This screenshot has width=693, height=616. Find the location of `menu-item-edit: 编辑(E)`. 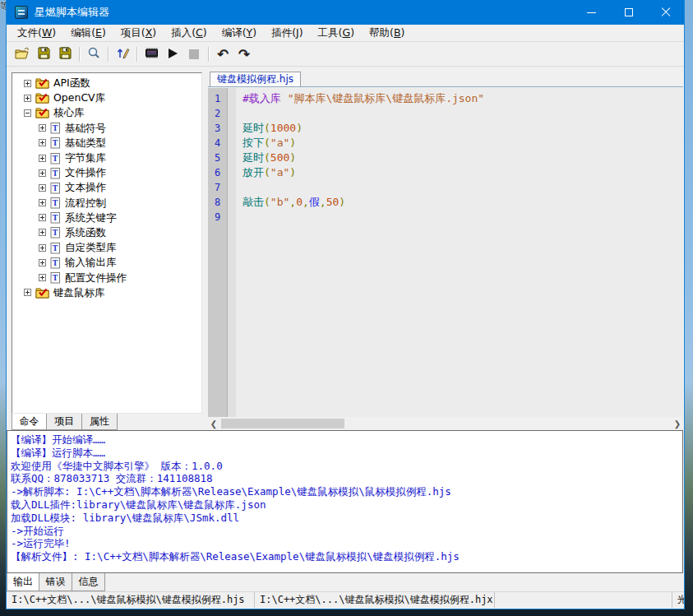

menu-item-edit: 编辑(E) is located at coordinates (89, 33).